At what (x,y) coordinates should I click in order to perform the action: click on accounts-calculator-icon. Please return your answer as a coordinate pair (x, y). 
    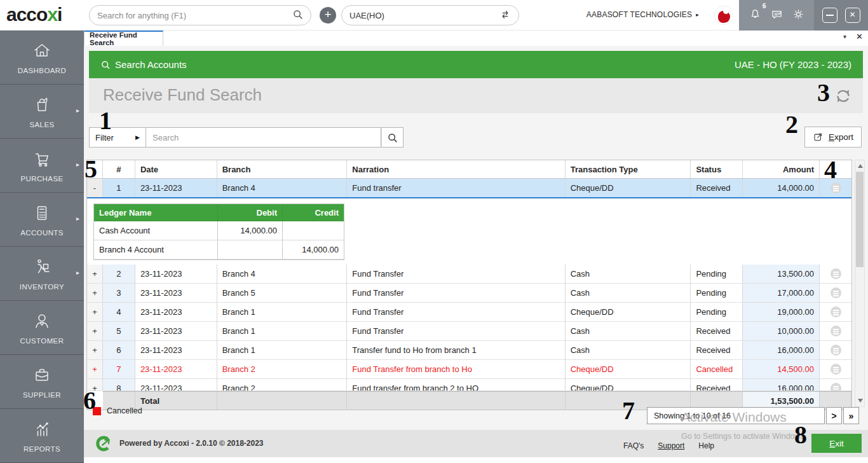
    Looking at the image, I should click on (42, 214).